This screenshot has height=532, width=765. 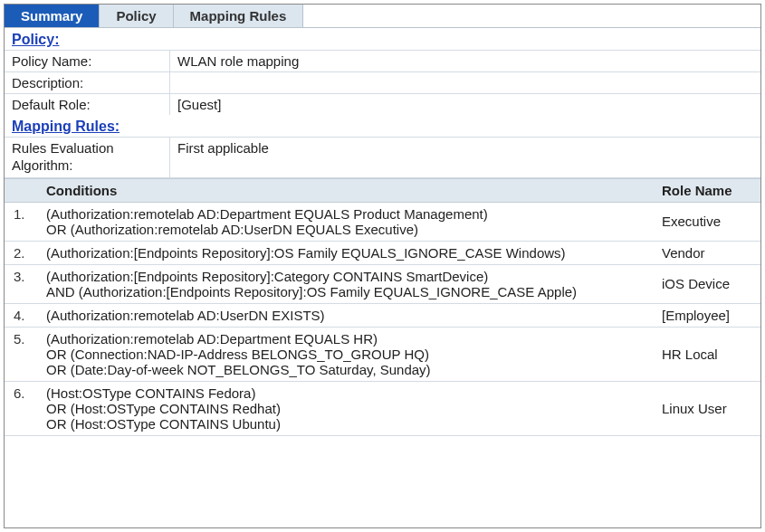 I want to click on tab-bar: Summary Policy Mapping Rules, so click(x=382, y=16).